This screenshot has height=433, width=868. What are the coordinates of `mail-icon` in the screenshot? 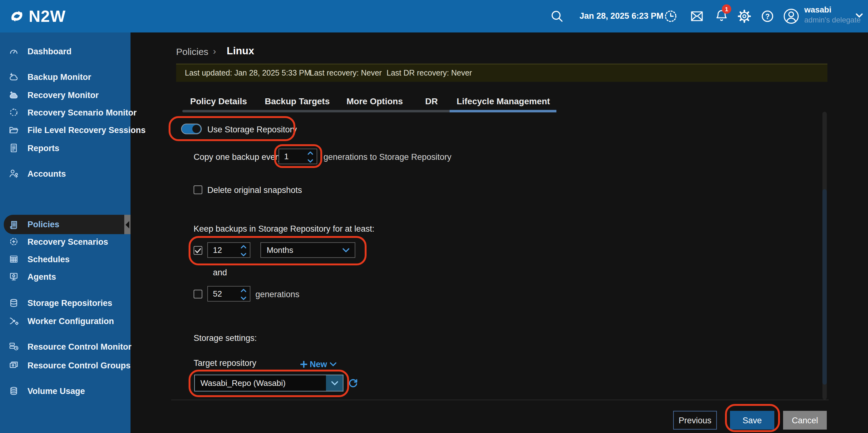 It's located at (697, 16).